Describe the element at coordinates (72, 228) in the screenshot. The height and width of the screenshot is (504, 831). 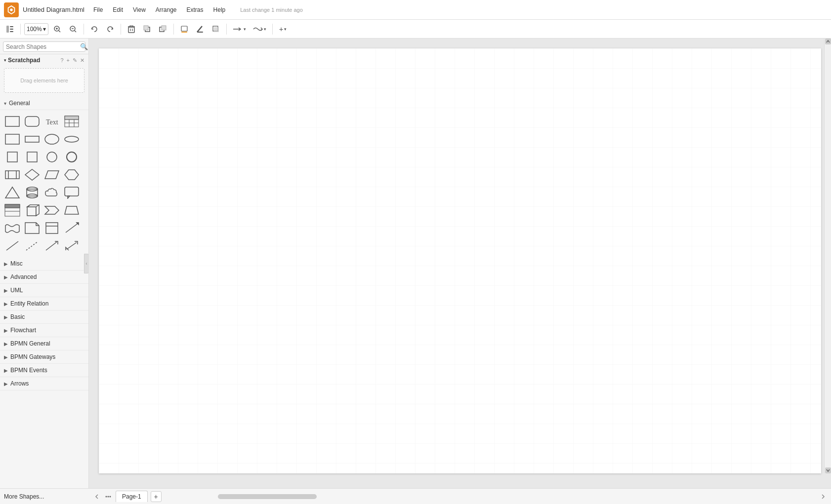
I see `shape-line` at that location.